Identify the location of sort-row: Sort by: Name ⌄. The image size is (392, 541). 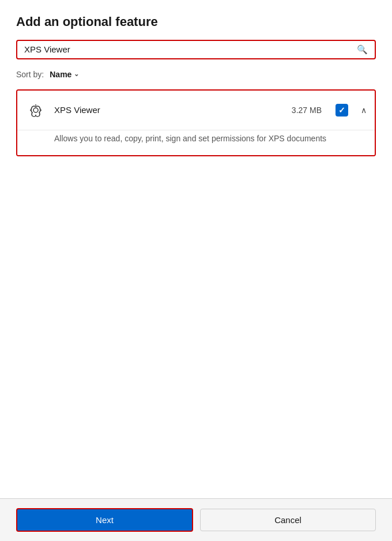
(196, 74).